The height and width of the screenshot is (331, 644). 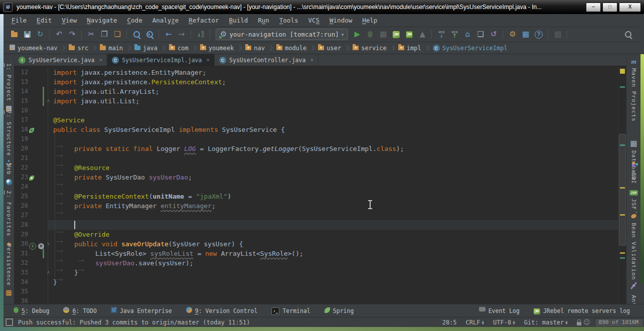 I want to click on code-text: @Override, so click(x=81, y=235).